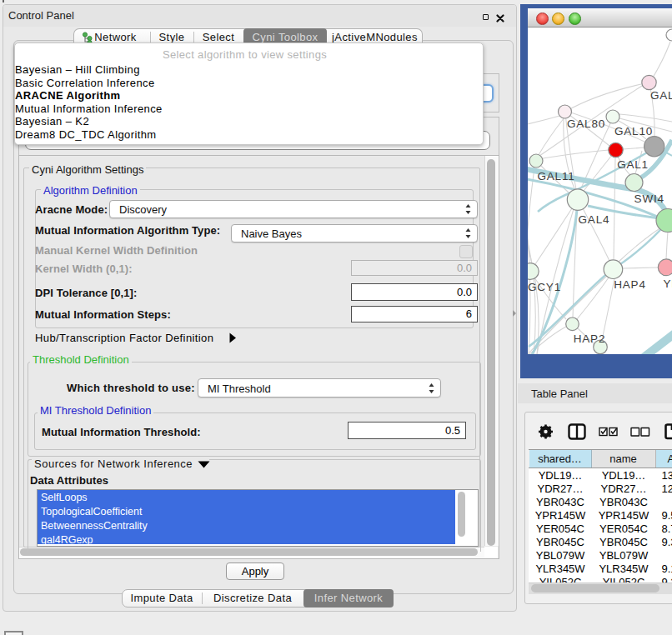 This screenshot has width=672, height=635. Describe the element at coordinates (668, 283) in the screenshot. I see `svg-text: YM` at that location.